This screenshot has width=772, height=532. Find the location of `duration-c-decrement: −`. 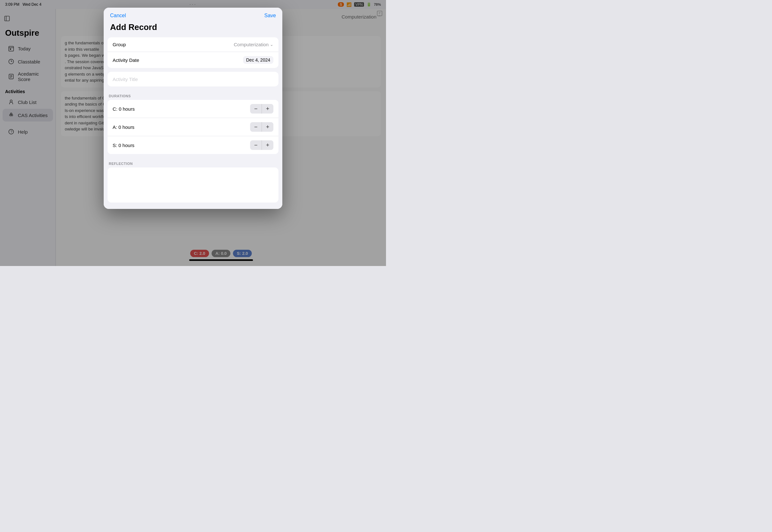

duration-c-decrement: − is located at coordinates (256, 109).